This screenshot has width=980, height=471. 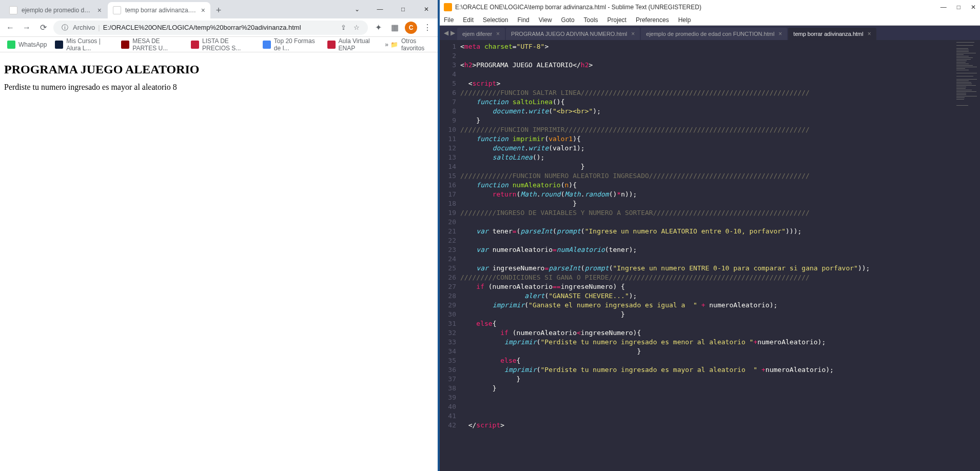 What do you see at coordinates (832, 34) in the screenshot?
I see `editor-tab: temp borrar adivinanza.html×` at bounding box center [832, 34].